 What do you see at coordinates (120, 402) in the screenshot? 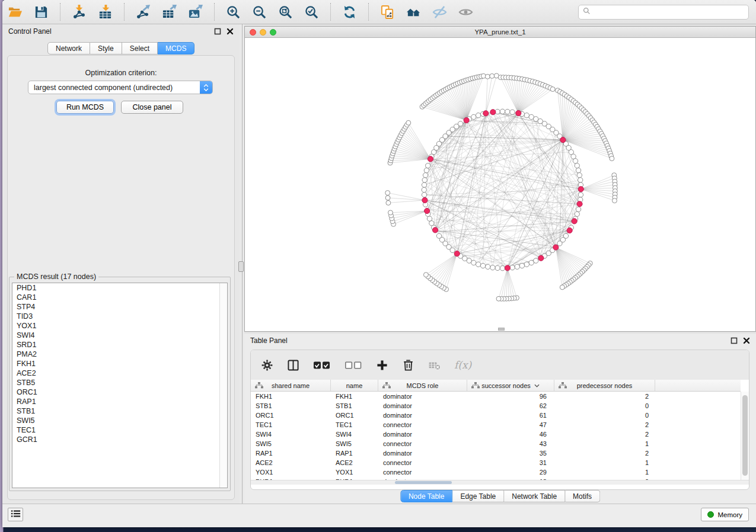
I see `mcds-result-item: RAP1` at bounding box center [120, 402].